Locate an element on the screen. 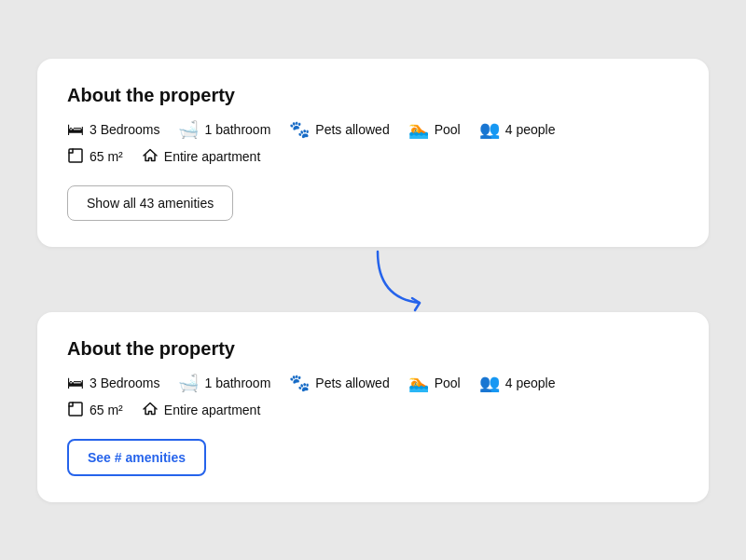 Image resolution: width=746 pixels, height=560 pixels. bath-icon-2: 🛁 is located at coordinates (188, 383).